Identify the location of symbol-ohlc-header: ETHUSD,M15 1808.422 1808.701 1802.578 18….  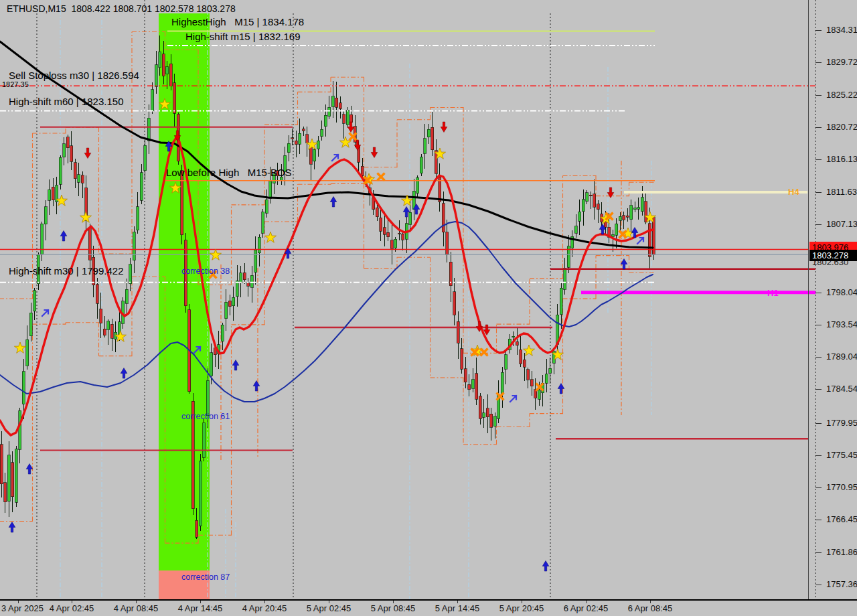
(121, 9).